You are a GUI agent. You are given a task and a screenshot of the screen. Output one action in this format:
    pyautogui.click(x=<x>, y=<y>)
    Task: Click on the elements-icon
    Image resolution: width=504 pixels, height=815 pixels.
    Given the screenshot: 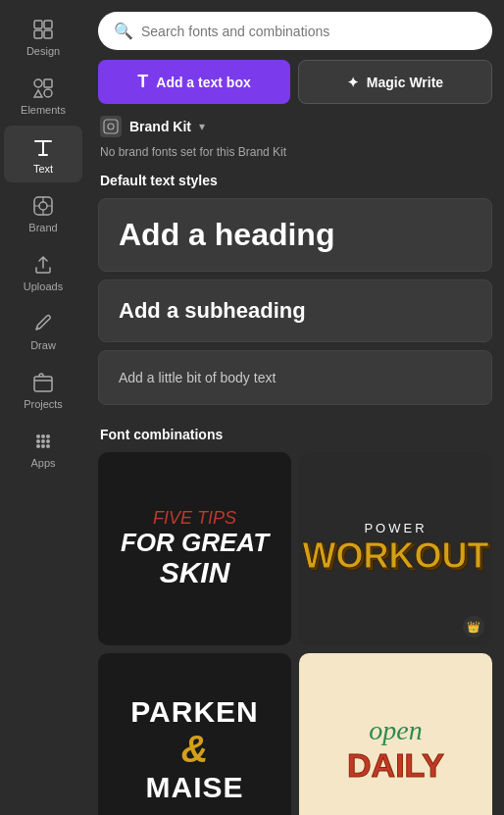 What is the action you would take?
    pyautogui.click(x=43, y=88)
    